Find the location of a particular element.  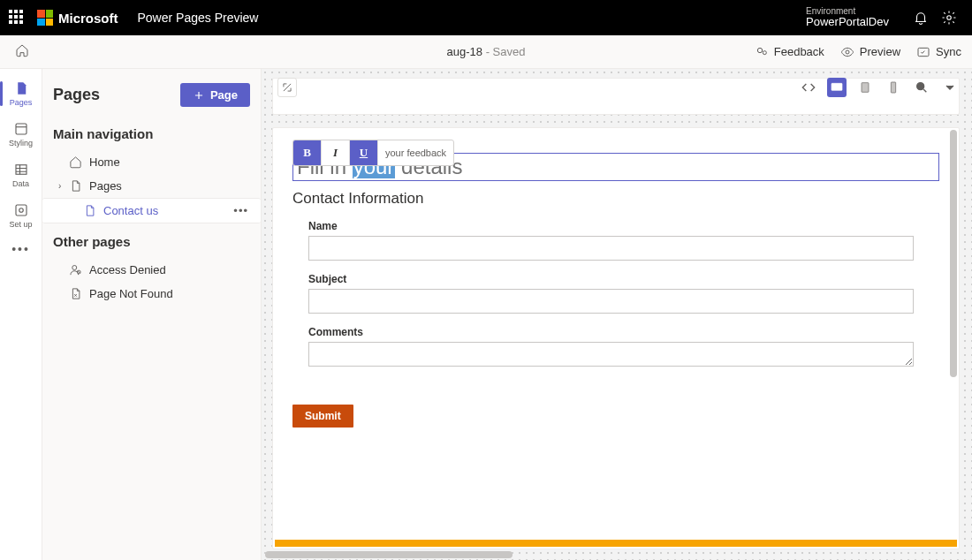

input-comments is located at coordinates (611, 354).